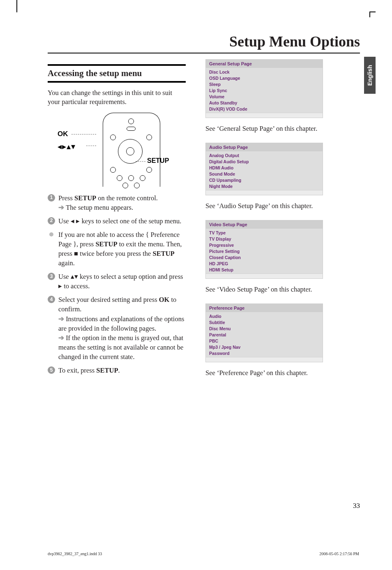 Image resolution: width=392 pixels, height=570 pixels. I want to click on remote-label-ok: OK, so click(63, 134).